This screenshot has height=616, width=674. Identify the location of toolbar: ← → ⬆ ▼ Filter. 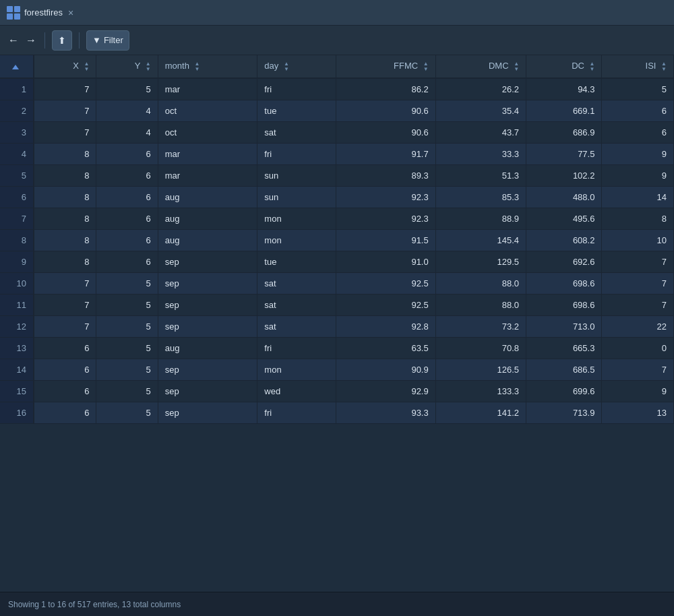
(337, 40).